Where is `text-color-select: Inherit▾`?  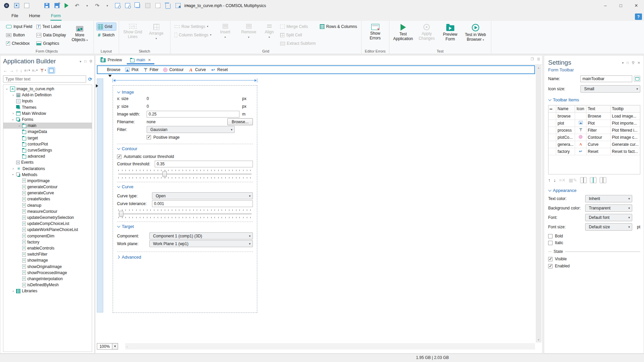
text-color-select: Inherit▾ is located at coordinates (609, 199).